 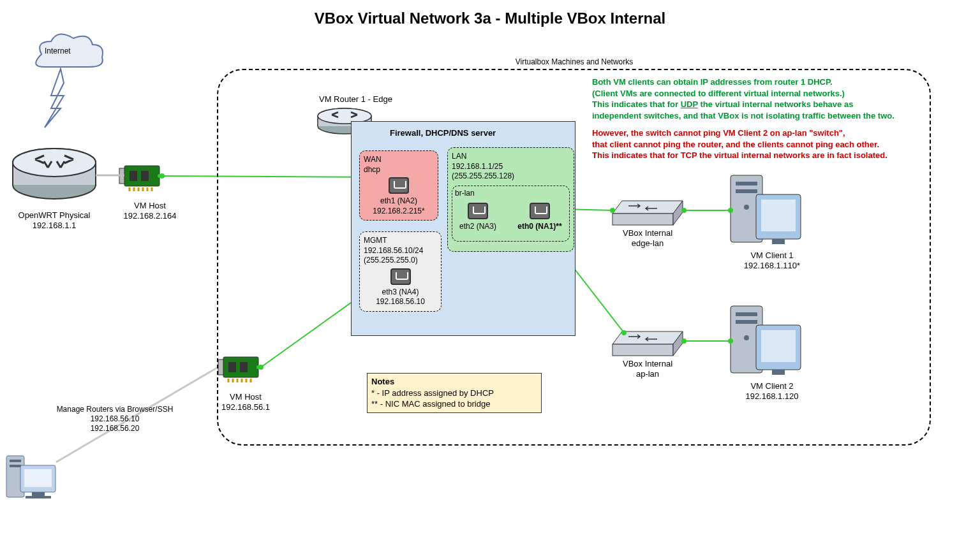 I want to click on notes-box: Notes * - IP address assigned by DHCP **…, so click(x=454, y=393).